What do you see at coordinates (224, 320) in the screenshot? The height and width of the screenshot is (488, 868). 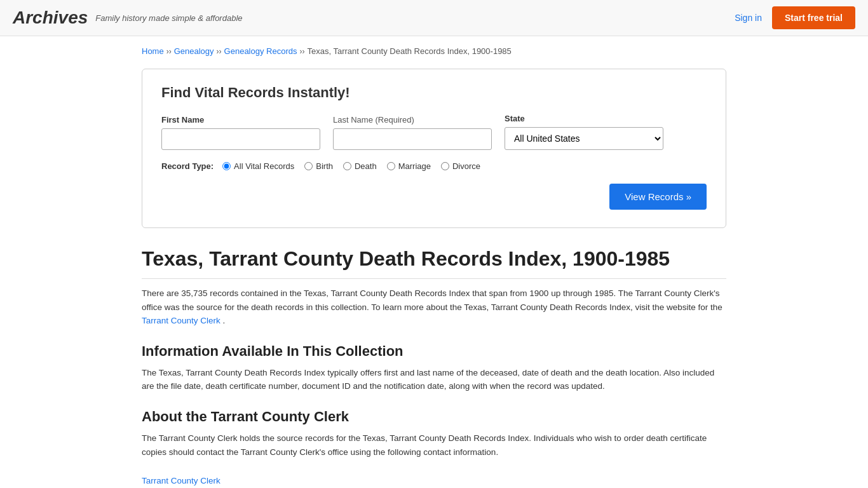 I see `description-suffix: .` at bounding box center [224, 320].